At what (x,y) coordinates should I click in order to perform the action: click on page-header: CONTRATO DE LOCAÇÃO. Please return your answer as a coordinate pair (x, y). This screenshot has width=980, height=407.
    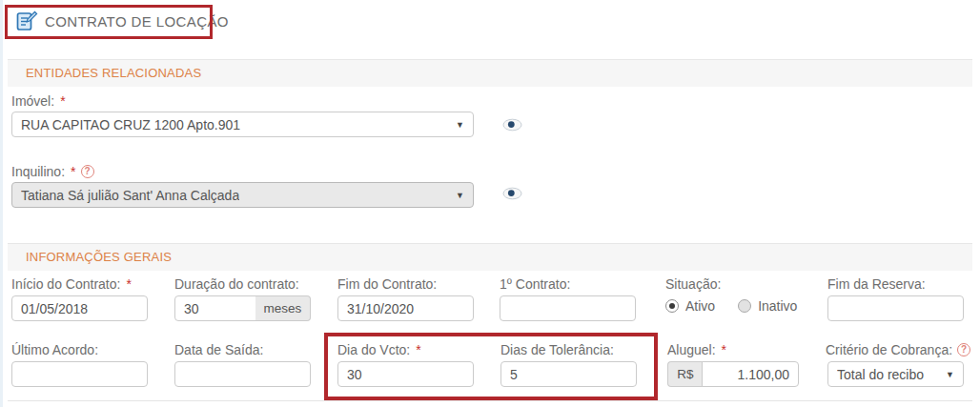
    Looking at the image, I should click on (122, 21).